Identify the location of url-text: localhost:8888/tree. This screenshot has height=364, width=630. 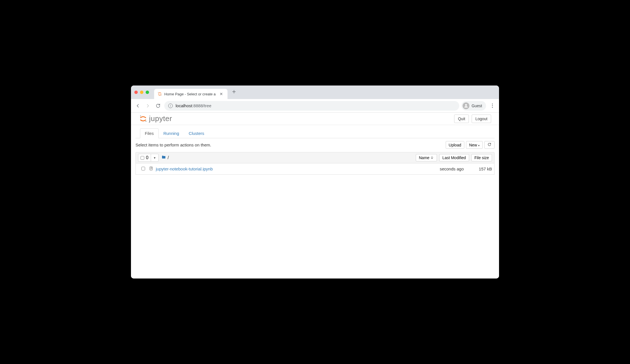
(194, 106).